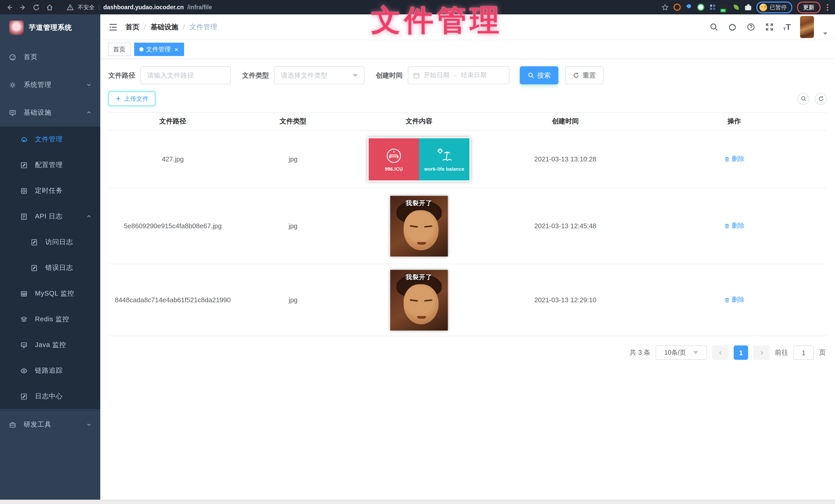 The image size is (835, 504). What do you see at coordinates (50, 425) in the screenshot?
I see `sidebar-item-dev-tools: 研发工具` at bounding box center [50, 425].